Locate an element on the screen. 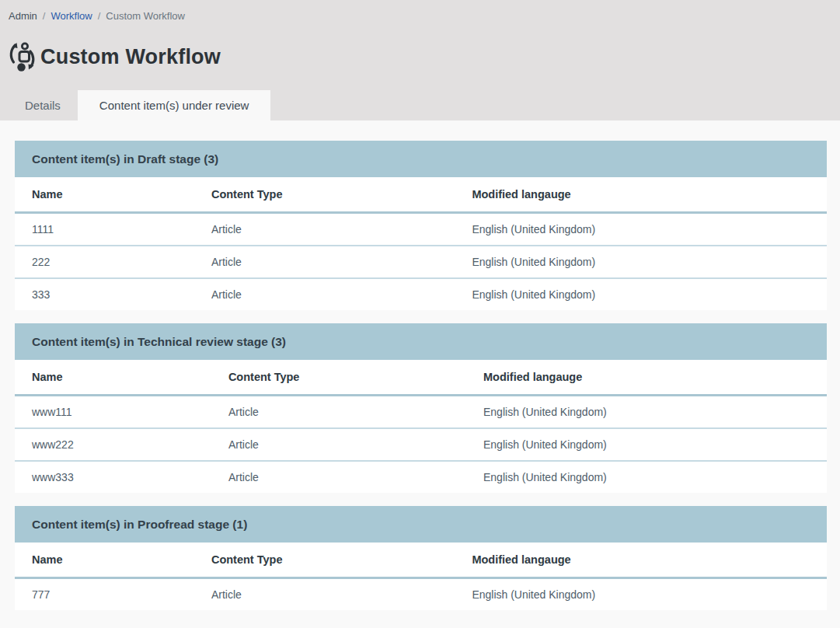 This screenshot has width=840, height=628. stage-table: NameContent TypeModified langauge 777Art… is located at coordinates (421, 577).